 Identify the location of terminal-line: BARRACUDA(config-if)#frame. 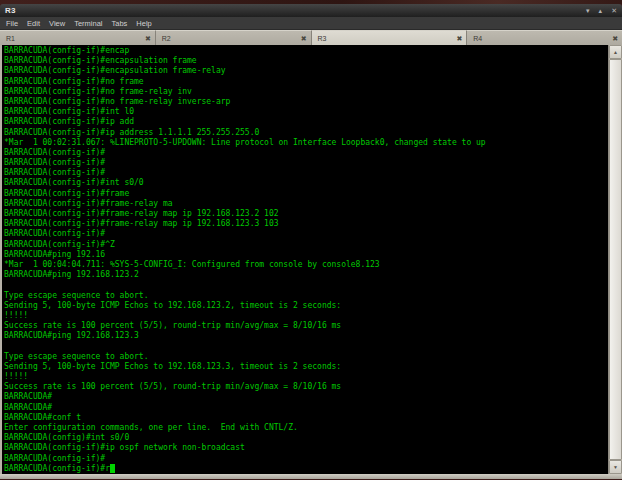
(306, 194).